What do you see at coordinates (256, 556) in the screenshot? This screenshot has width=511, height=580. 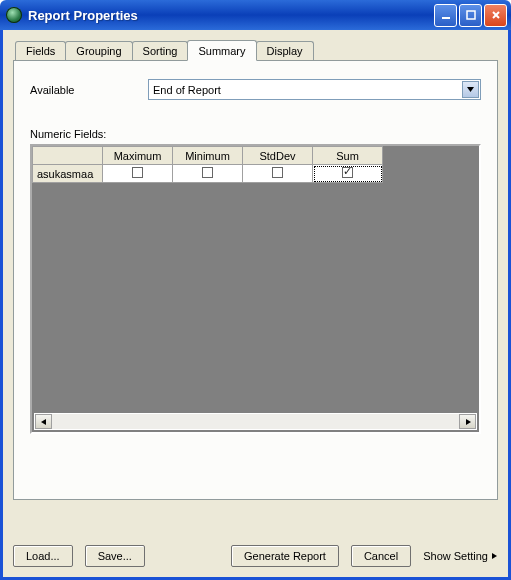 I see `button-row: Load... Save... Generate Report Cancel S…` at bounding box center [256, 556].